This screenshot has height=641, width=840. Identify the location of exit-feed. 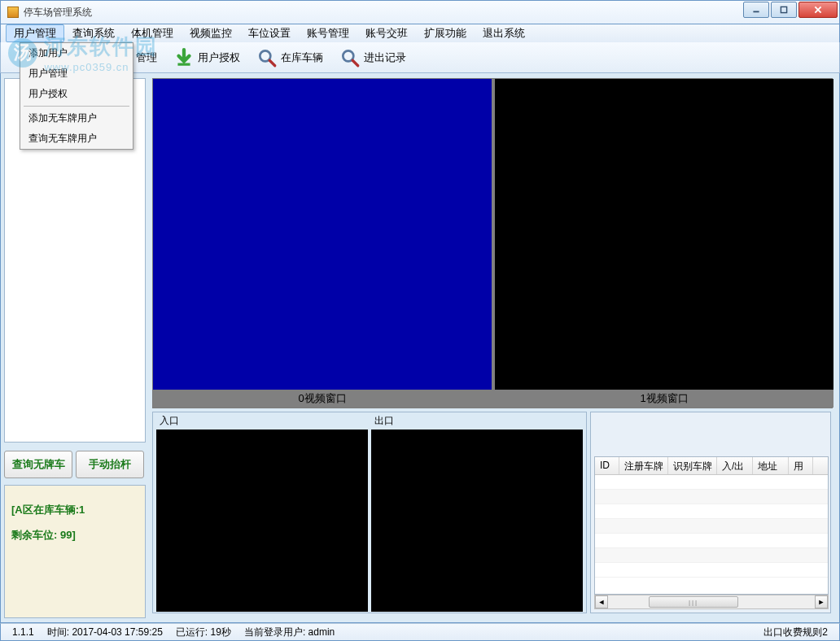
(477, 521).